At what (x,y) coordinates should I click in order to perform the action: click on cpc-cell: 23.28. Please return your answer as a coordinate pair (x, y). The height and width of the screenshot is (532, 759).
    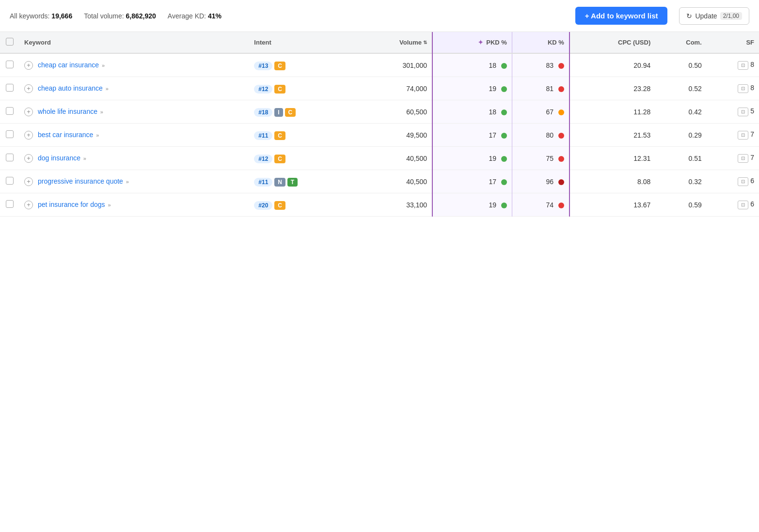
    Looking at the image, I should click on (613, 89).